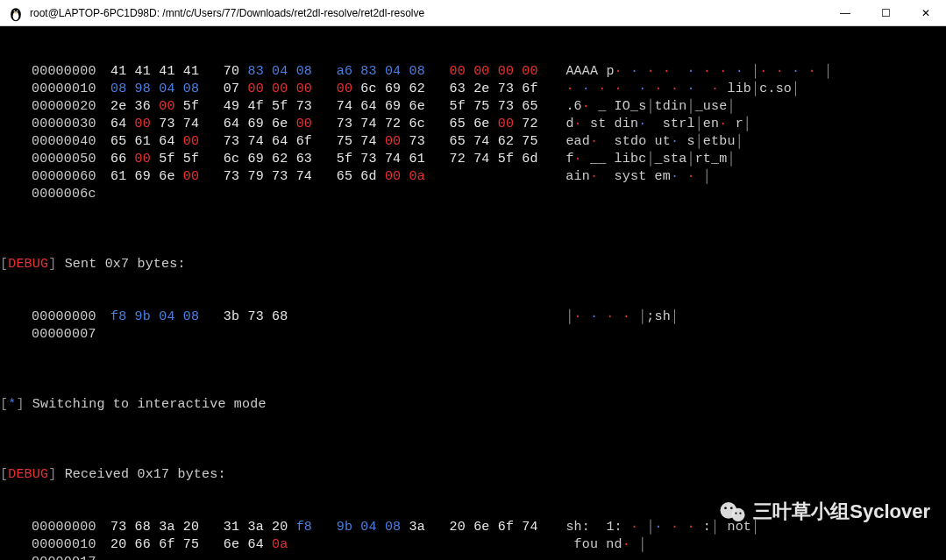 The height and width of the screenshot is (560, 946). Describe the element at coordinates (473, 13) in the screenshot. I see `window-titlebar: root@LAPTOP-6PC1D98D: /mnt/c/Users/77/Do…` at that location.